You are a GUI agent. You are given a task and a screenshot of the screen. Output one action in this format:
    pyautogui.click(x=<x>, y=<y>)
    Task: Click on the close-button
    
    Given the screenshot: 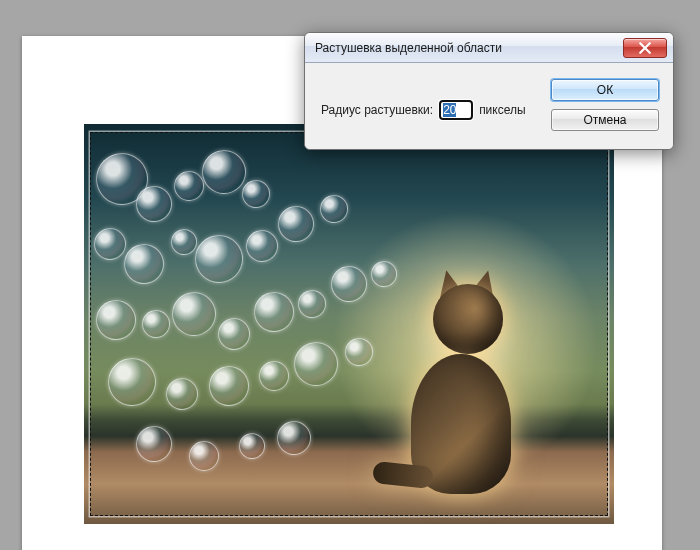 What is the action you would take?
    pyautogui.click(x=645, y=48)
    